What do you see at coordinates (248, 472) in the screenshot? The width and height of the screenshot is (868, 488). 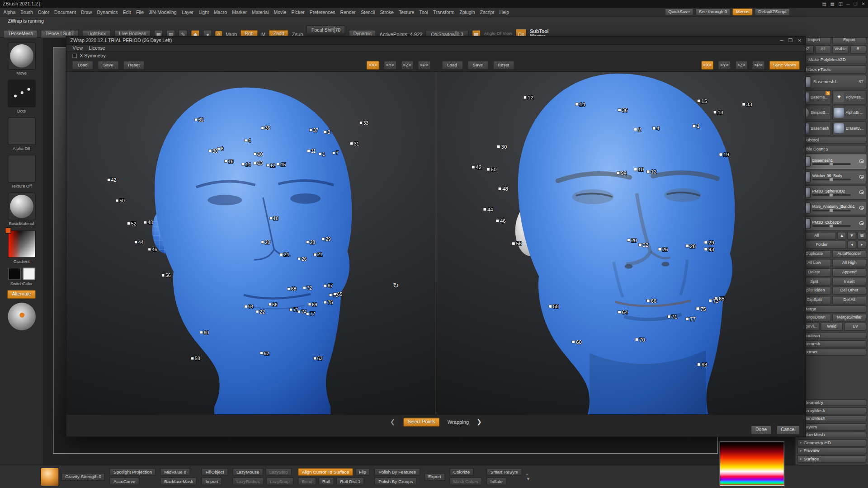 I see `lazymouse-button: LazyMouse` at bounding box center [248, 472].